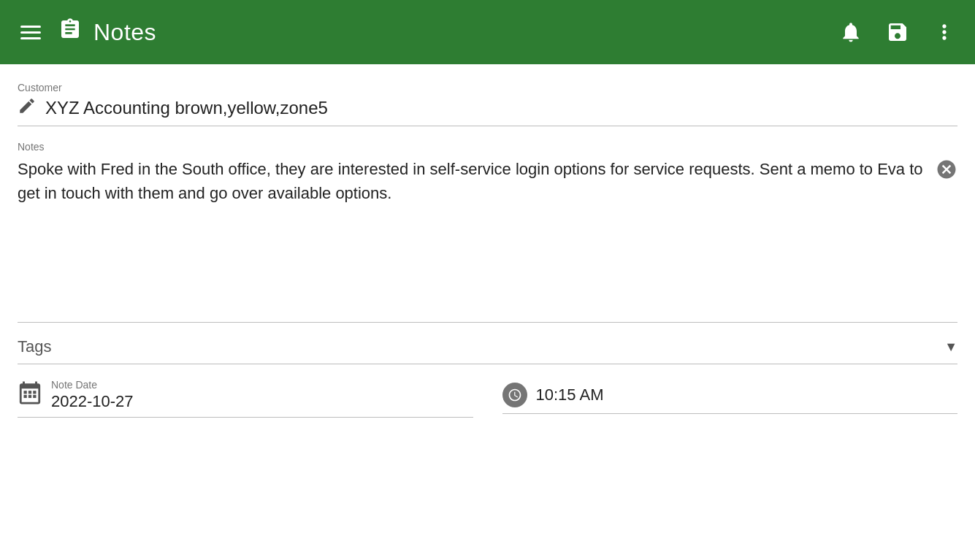  I want to click on note-date-value: 2022-10-27, so click(92, 402).